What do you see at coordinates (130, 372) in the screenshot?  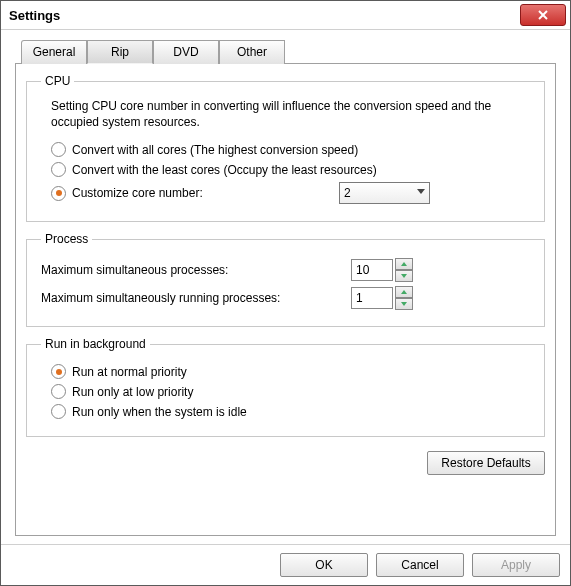 I see `radio-label: Run at normal priority` at bounding box center [130, 372].